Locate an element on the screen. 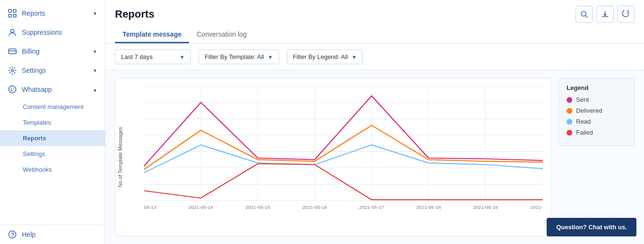 This screenshot has width=644, height=244. legend-title: Legend is located at coordinates (597, 88).